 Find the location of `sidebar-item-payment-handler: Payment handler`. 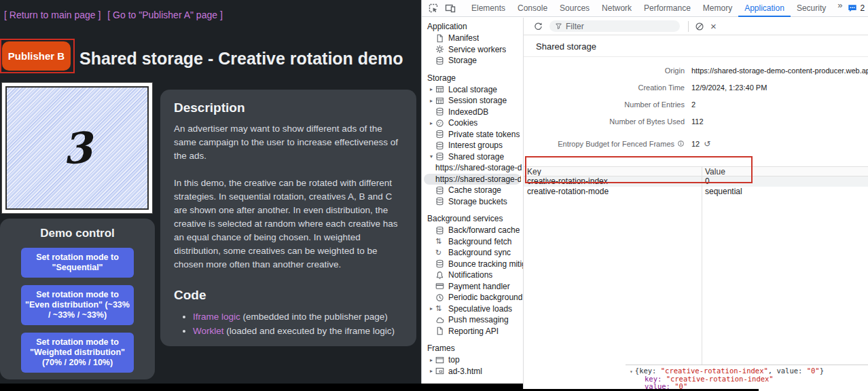

sidebar-item-payment-handler: Payment handler is located at coordinates (473, 286).